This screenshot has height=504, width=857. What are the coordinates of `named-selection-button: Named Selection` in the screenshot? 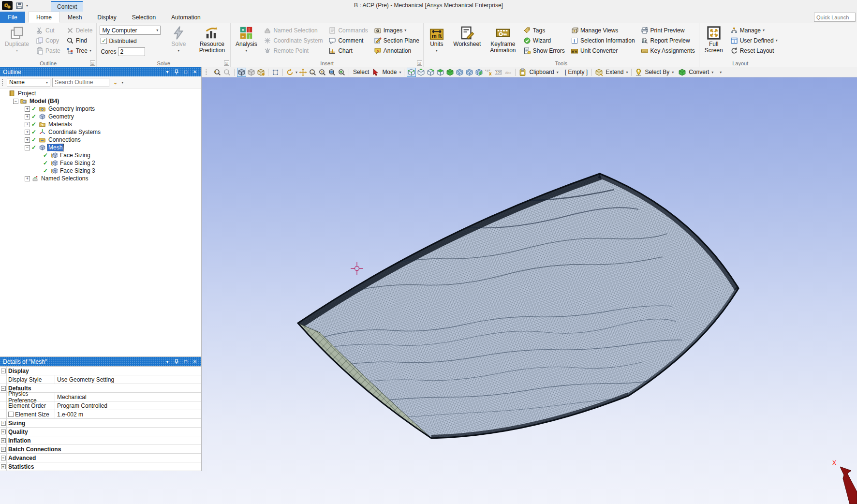 It's located at (293, 30).